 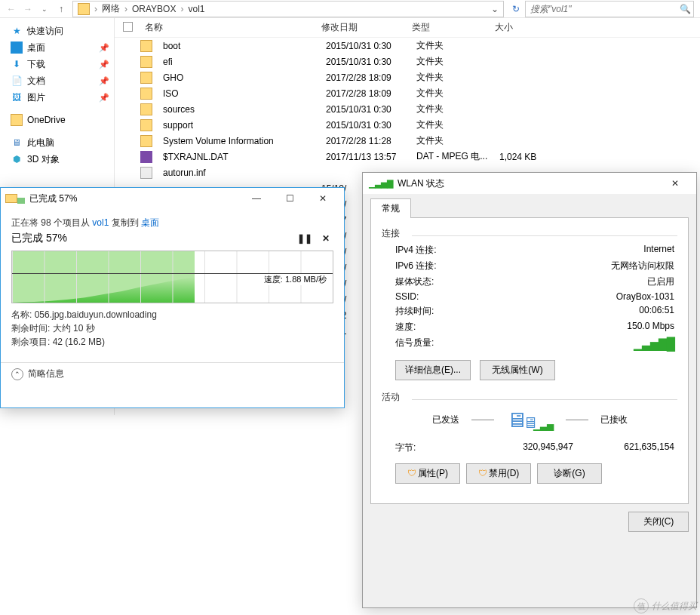 I want to click on search-icon: 🔍, so click(x=685, y=9).